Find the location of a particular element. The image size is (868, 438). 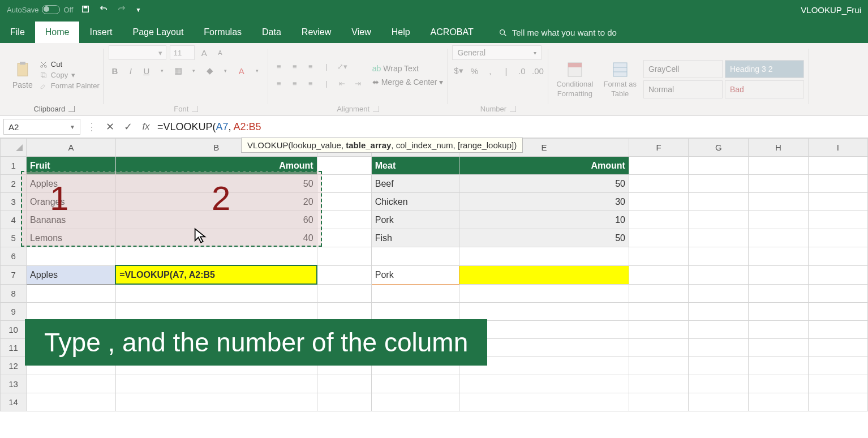

cell-styles-gallery: GrayCell Heading 3 2 Normal Bad is located at coordinates (724, 79).